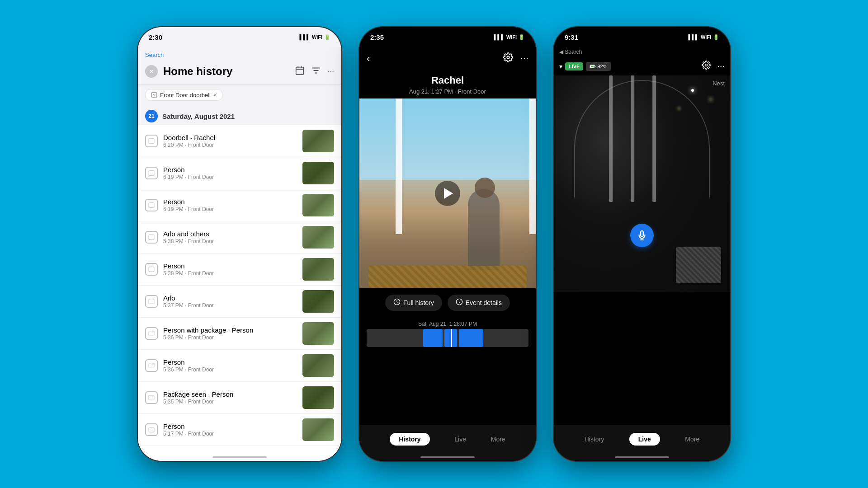  I want to click on night-rug, so click(698, 265).